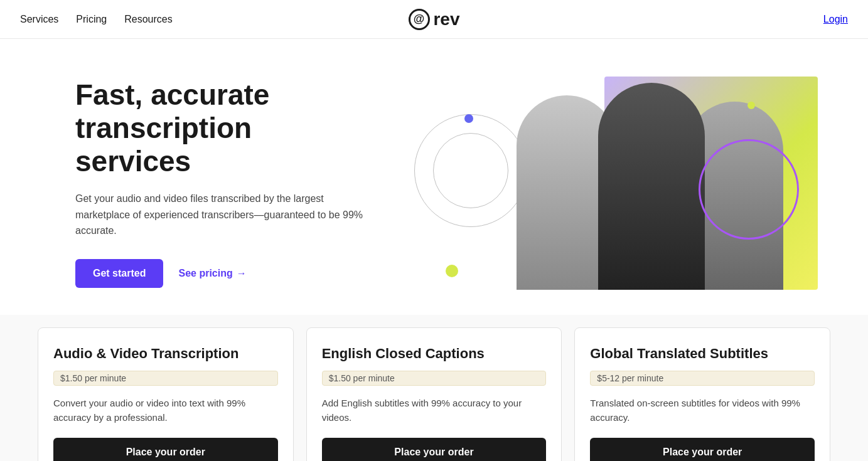 This screenshot has height=461, width=868. Describe the element at coordinates (97, 19) in the screenshot. I see `nav-left: Services Pricing Resources` at that location.